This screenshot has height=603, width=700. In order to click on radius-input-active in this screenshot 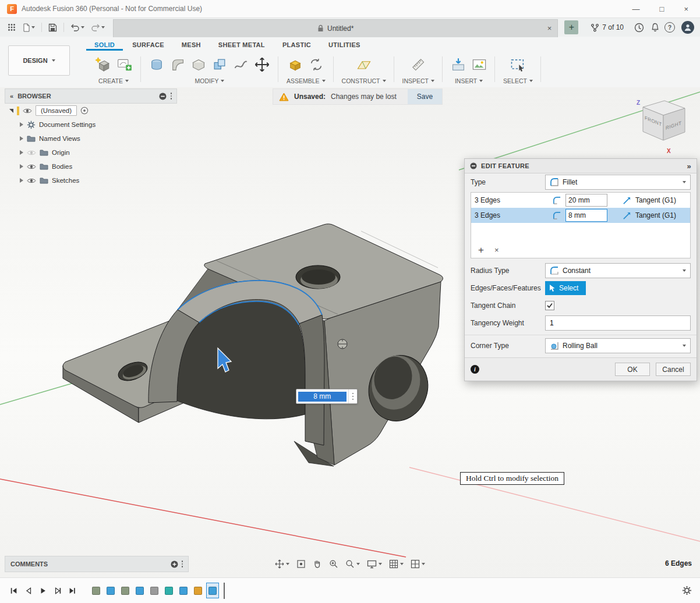, I will do `click(586, 215)`.